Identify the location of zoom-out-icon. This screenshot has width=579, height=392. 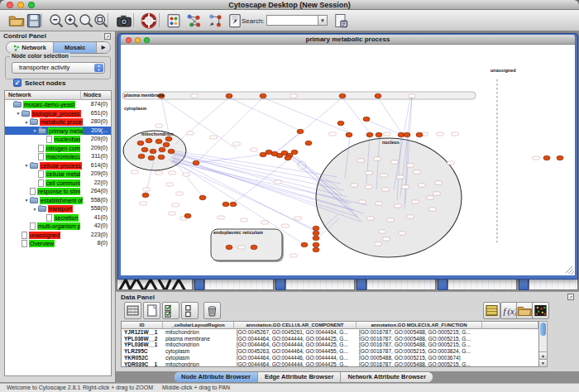
(56, 21).